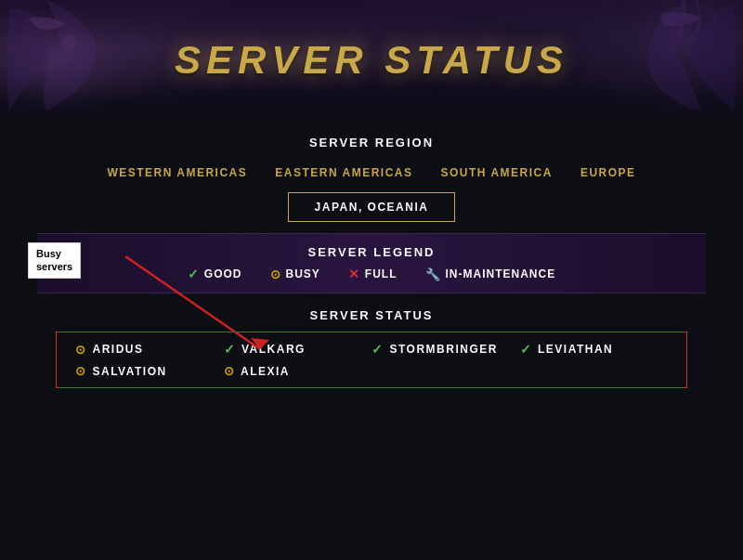  What do you see at coordinates (303, 274) in the screenshot?
I see `legend-busy-label: BUSY` at bounding box center [303, 274].